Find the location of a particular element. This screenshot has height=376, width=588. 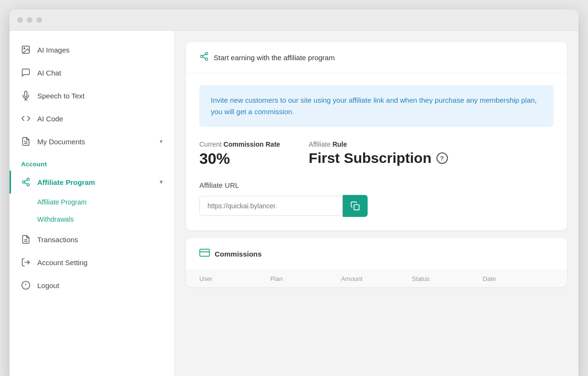

commissions-title: Commissions is located at coordinates (238, 254).